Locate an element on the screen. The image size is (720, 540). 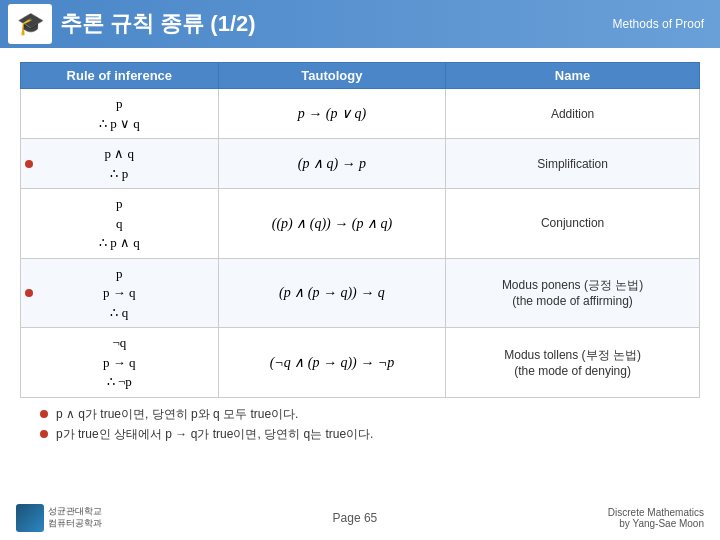
rule-text: ¬qp → q∴ ¬p is located at coordinates (120, 362).